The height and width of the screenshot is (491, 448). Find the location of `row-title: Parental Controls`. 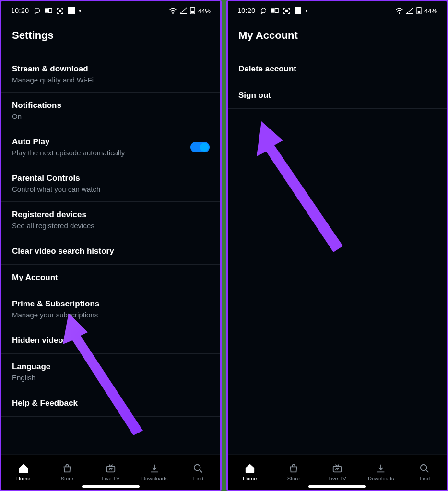

row-title: Parental Controls is located at coordinates (56, 178).